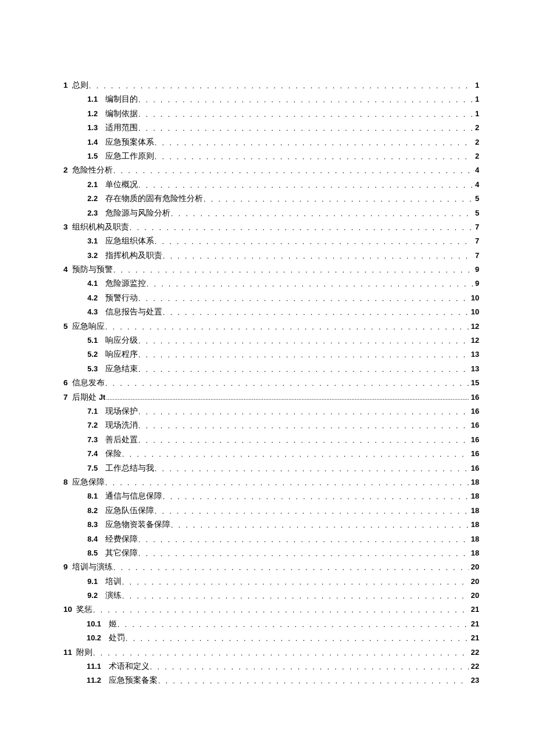 This screenshot has width=535, height=756. Describe the element at coordinates (89, 411) in the screenshot. I see `toc-entry-number: 7.1` at that location.